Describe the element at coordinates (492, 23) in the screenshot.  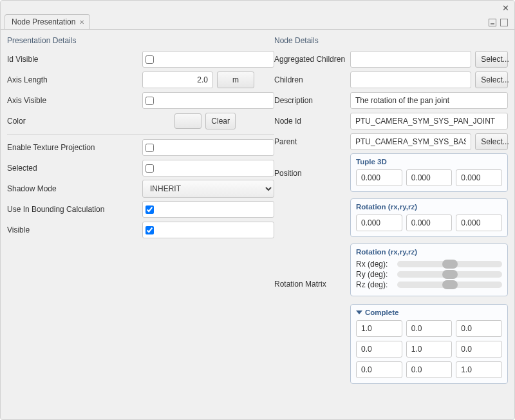
I see `minimize-view-icon` at that location.